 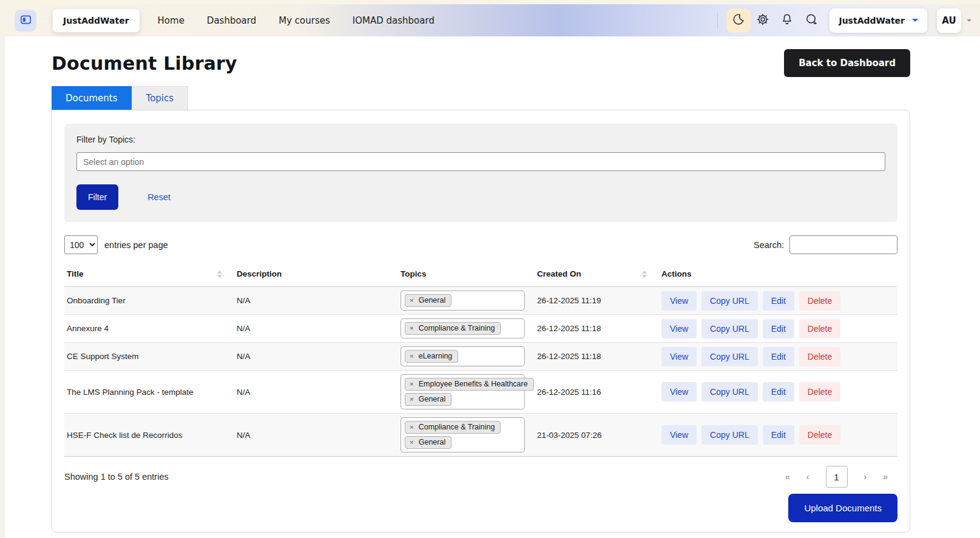 I want to click on topics-select-box: ×Compliance & Training, so click(x=462, y=329).